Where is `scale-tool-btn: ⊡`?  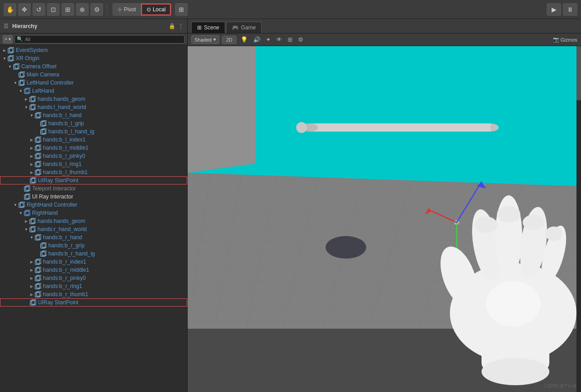 scale-tool-btn: ⊡ is located at coordinates (53, 9).